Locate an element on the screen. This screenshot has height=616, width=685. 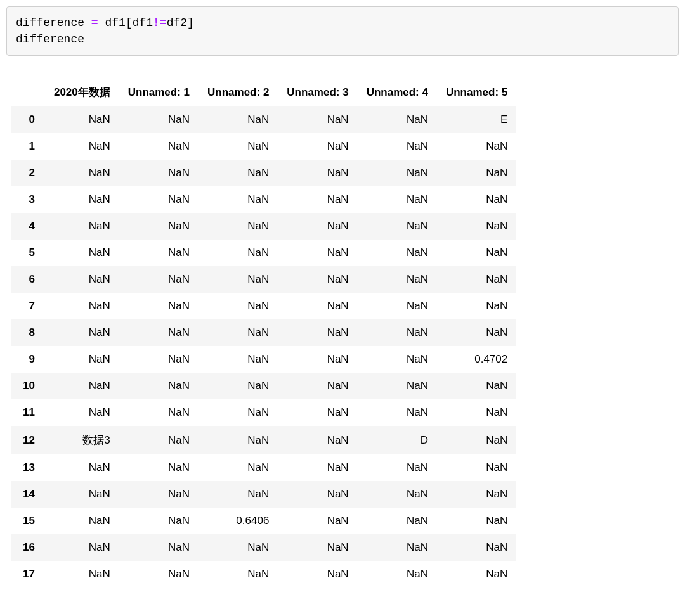
table-cell: E is located at coordinates (477, 120).